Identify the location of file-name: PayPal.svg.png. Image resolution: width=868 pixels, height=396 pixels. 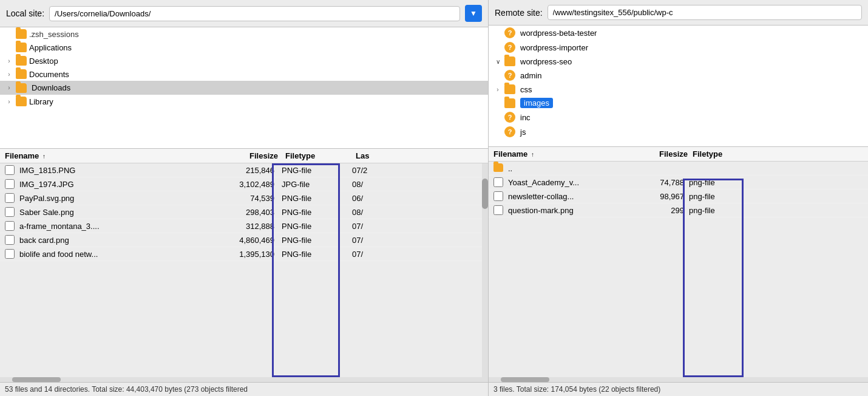
(110, 198).